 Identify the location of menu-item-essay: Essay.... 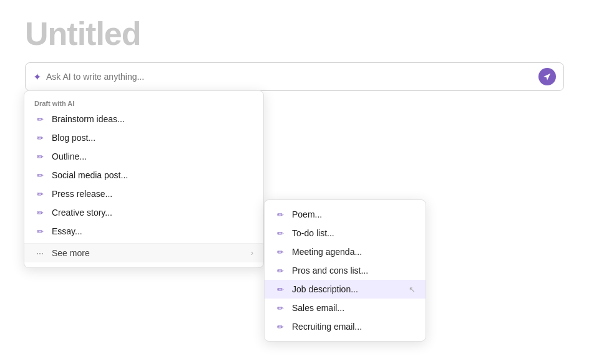
(144, 231).